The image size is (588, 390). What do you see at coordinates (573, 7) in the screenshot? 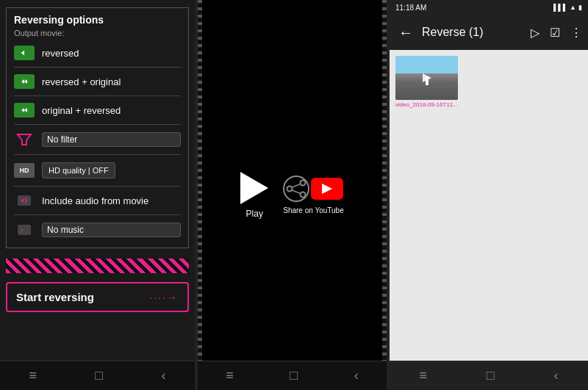
I see `wifi-icon: ▲` at bounding box center [573, 7].